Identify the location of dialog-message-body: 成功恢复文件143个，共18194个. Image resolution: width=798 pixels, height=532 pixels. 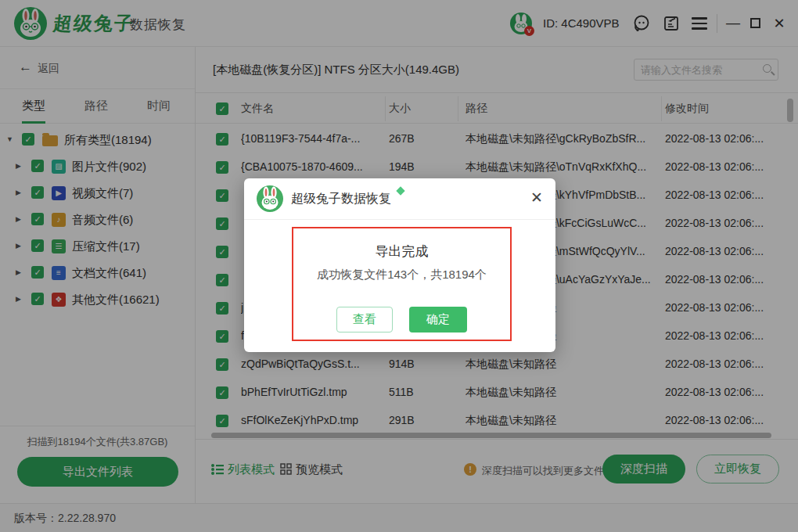
(402, 275).